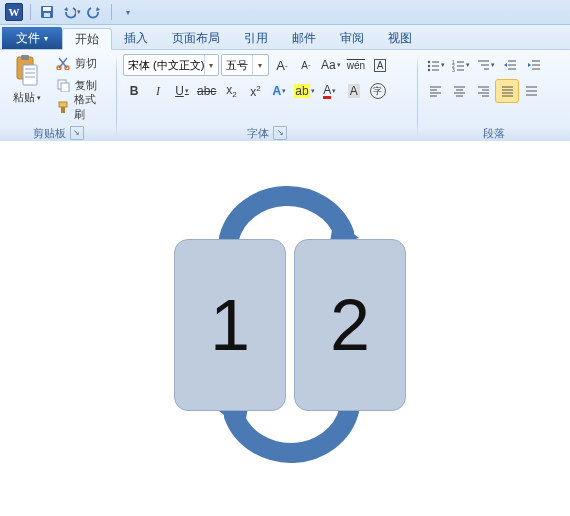 The height and width of the screenshot is (516, 570). What do you see at coordinates (436, 65) in the screenshot?
I see `bullets-button: ▾` at bounding box center [436, 65].